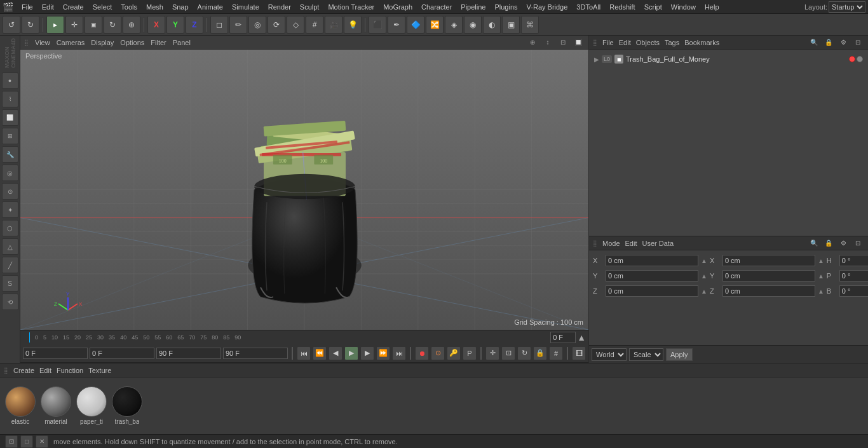 The image size is (868, 448). What do you see at coordinates (93, 25) in the screenshot?
I see `scale-tool-button: ▣` at bounding box center [93, 25].